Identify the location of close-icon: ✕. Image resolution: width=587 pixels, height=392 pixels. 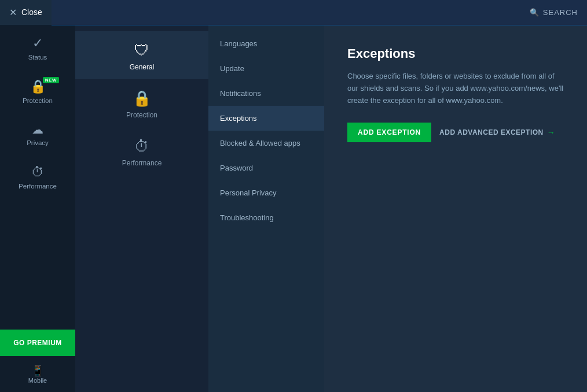
(13, 13).